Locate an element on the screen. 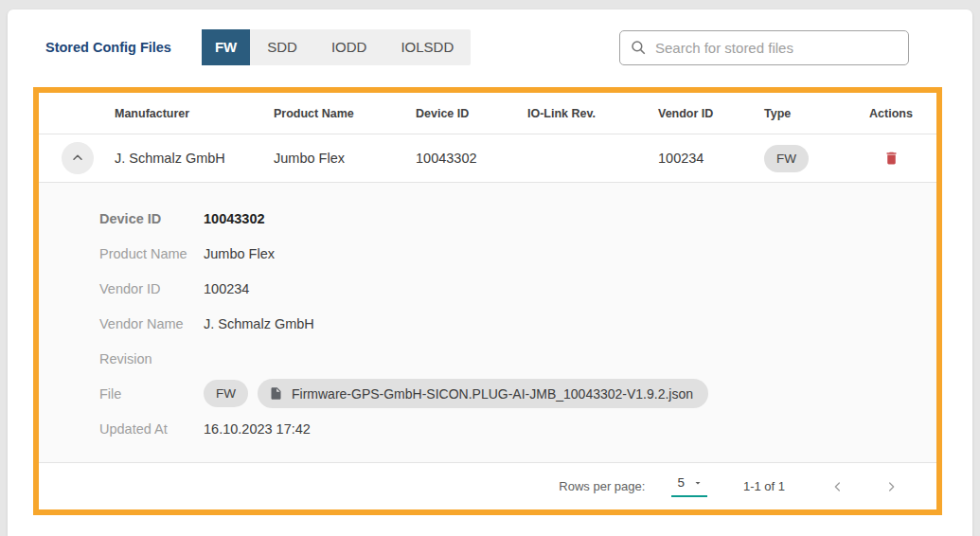  file-name: Firmware-GPS-GmbH-SICON.PLUG-AI-JMB_1004… is located at coordinates (492, 394).